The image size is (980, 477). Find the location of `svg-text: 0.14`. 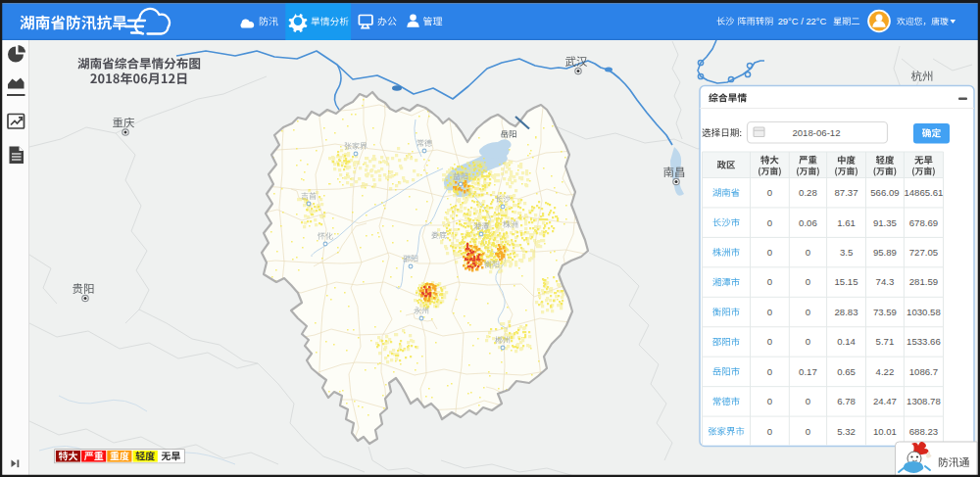

svg-text: 0.14 is located at coordinates (847, 341).